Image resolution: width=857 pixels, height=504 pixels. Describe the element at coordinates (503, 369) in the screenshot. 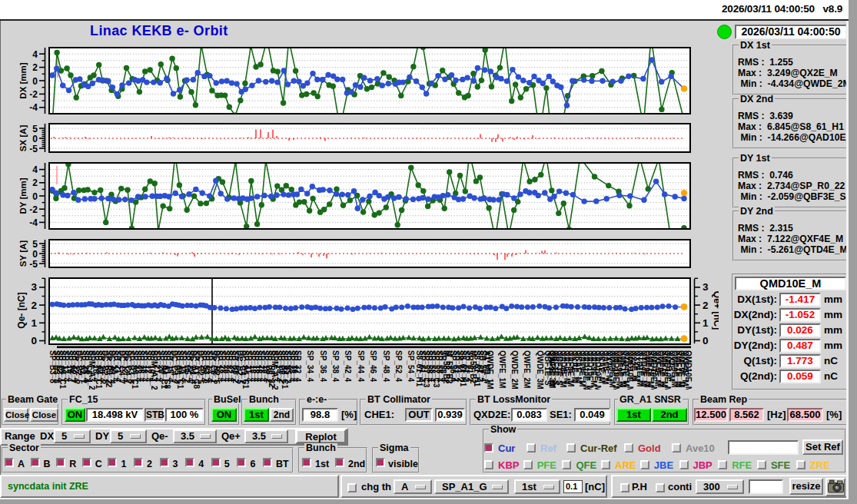

I see `svg-text: QWFE_1M` at that location.